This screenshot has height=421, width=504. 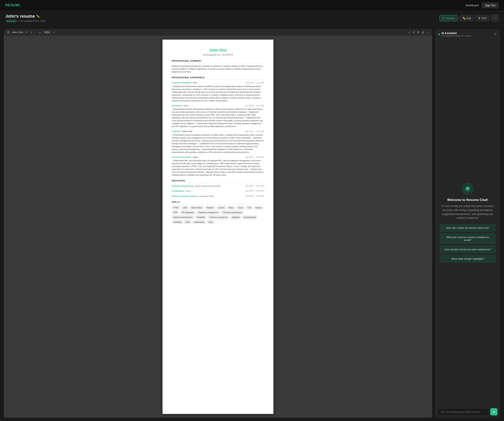 What do you see at coordinates (409, 32) in the screenshot?
I see `fullscreen-button: ⤢` at bounding box center [409, 32].